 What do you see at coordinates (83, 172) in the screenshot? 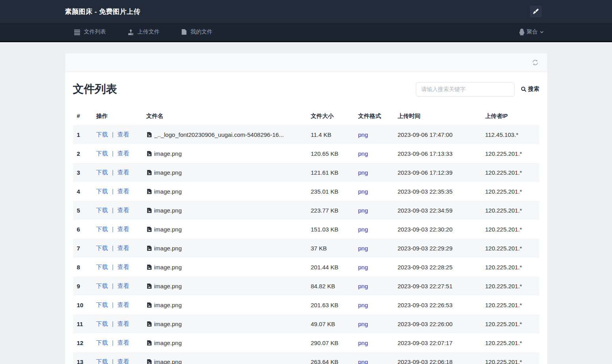
I see `row-index: 3` at bounding box center [83, 172].